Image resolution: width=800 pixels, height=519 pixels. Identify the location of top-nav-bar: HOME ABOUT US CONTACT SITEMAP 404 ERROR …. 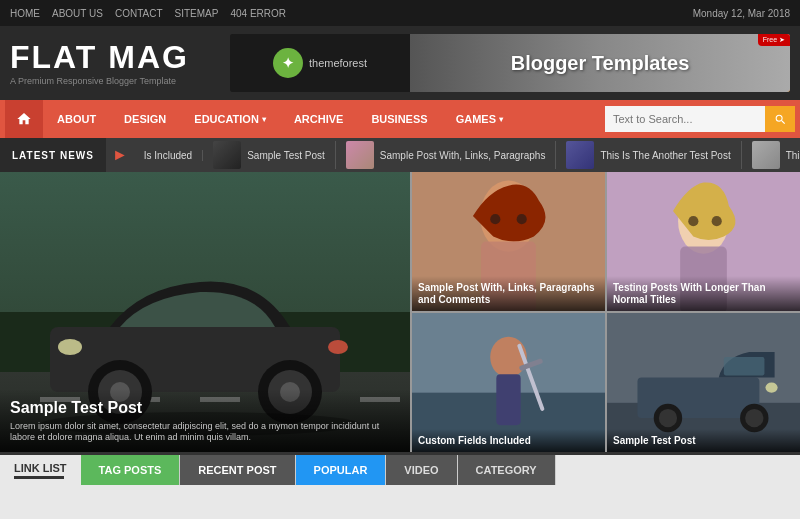
(400, 13).